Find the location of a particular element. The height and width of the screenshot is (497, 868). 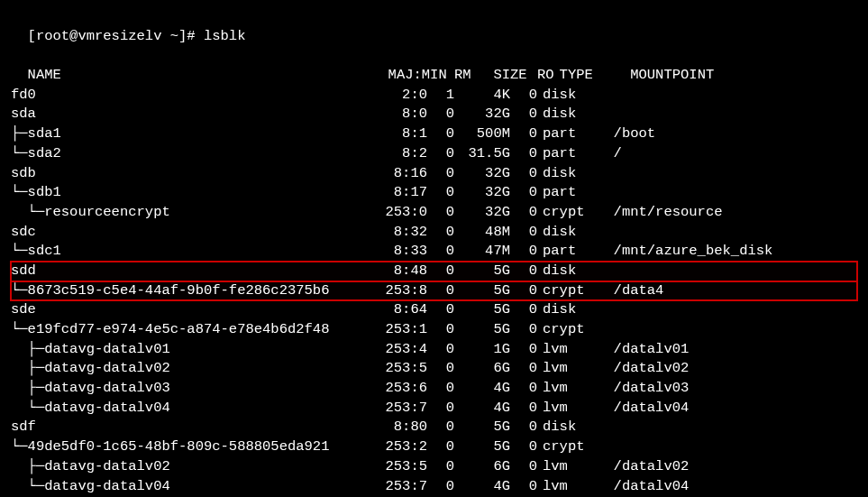

table-row: sdf8:8005G0disk is located at coordinates (434, 428).